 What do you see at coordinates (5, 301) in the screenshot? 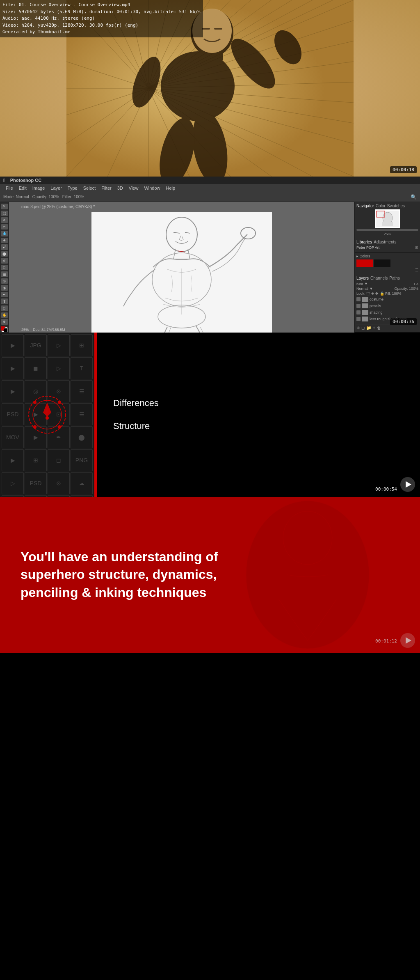
I see `ps-tool-text: T` at bounding box center [5, 301].